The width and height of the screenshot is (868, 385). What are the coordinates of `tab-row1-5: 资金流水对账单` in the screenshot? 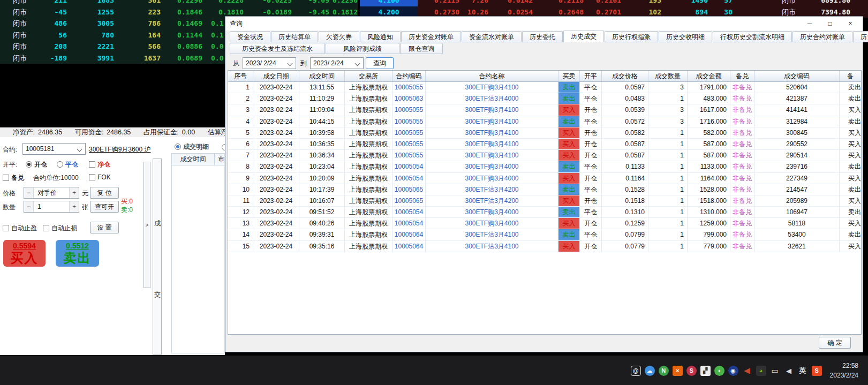 It's located at (492, 36).